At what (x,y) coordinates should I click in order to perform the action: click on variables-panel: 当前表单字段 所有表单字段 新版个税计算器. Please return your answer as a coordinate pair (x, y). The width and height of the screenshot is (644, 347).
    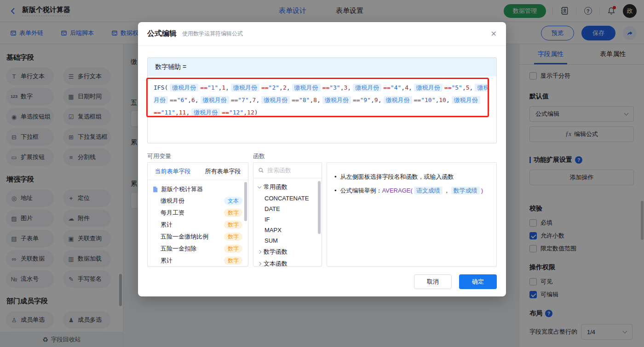
    Looking at the image, I should click on (198, 214).